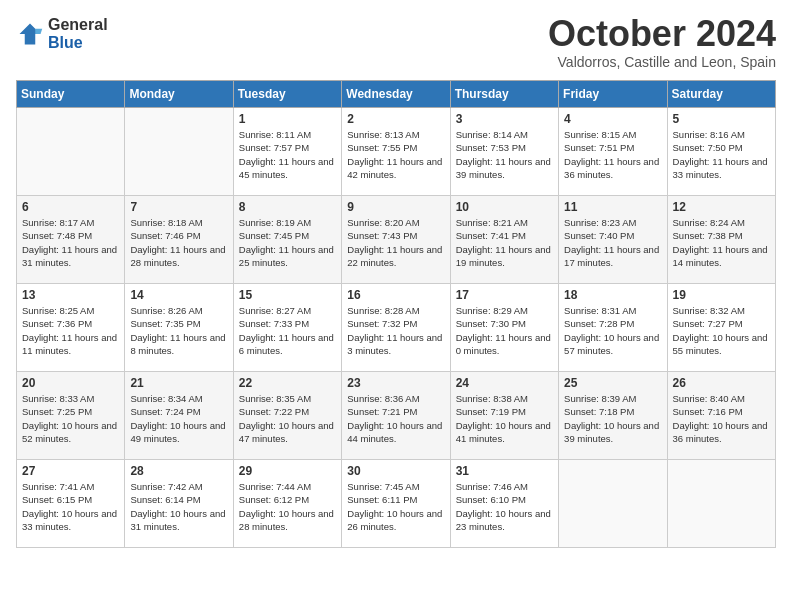 The height and width of the screenshot is (612, 792). Describe the element at coordinates (504, 94) in the screenshot. I see `header-thursday: Thursday` at that location.